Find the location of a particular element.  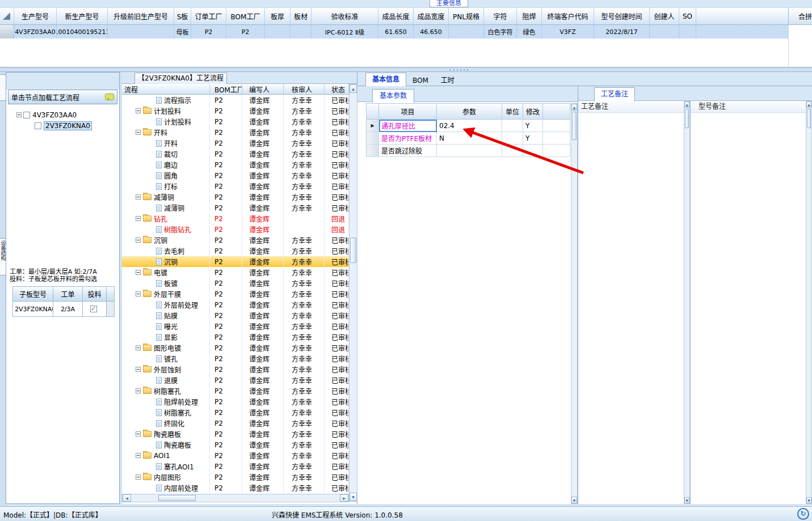

top-grid-column-header: 字符 is located at coordinates (500, 16).